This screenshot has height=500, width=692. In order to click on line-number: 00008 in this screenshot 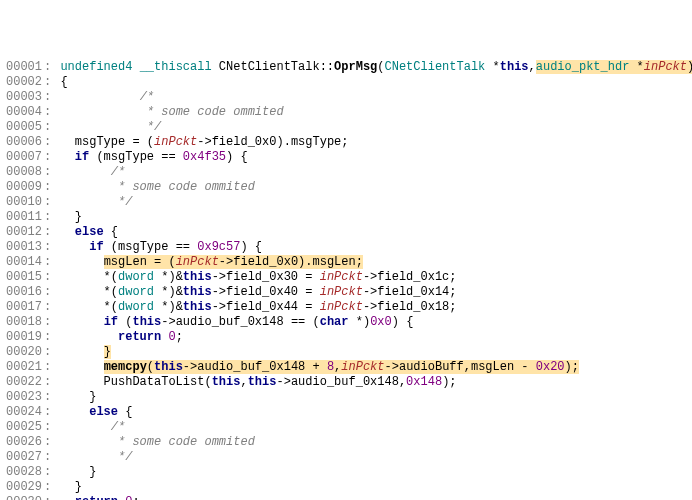, I will do `click(22, 172)`.